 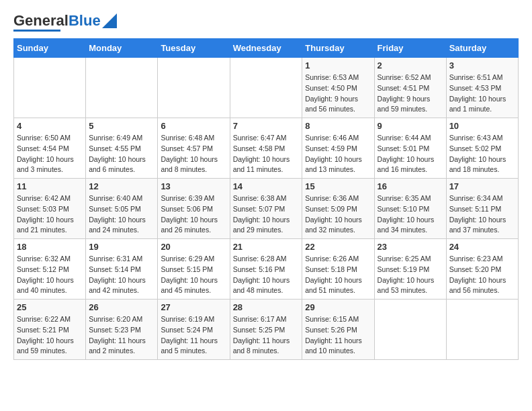 I want to click on day-number: 6, so click(x=193, y=126).